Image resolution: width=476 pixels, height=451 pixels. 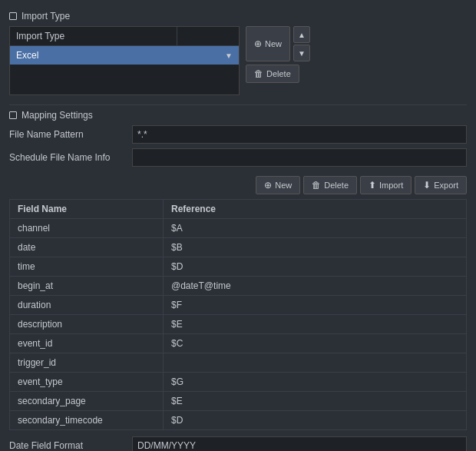 What do you see at coordinates (299, 444) in the screenshot?
I see `date-field-format-input` at bounding box center [299, 444].